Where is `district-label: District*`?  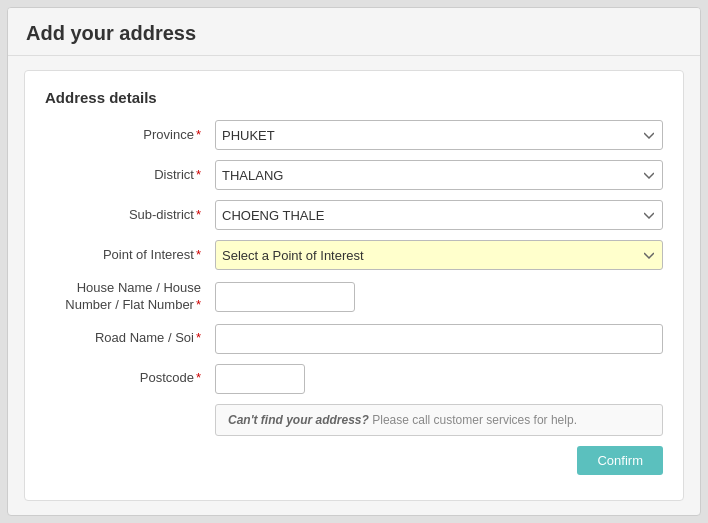 district-label: District* is located at coordinates (130, 176).